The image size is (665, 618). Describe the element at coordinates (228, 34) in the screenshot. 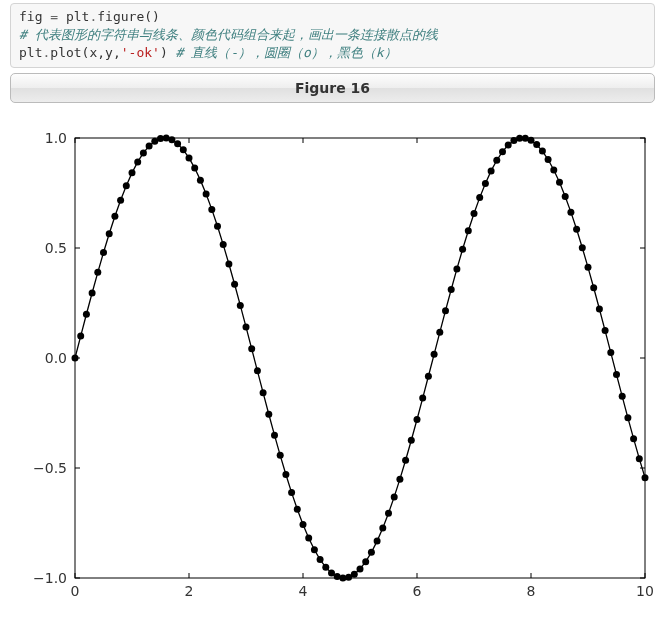

I see `code-comment: # 代表图形的字符串与线条、颜色代码组合来起，画出一条连接散点的线` at that location.